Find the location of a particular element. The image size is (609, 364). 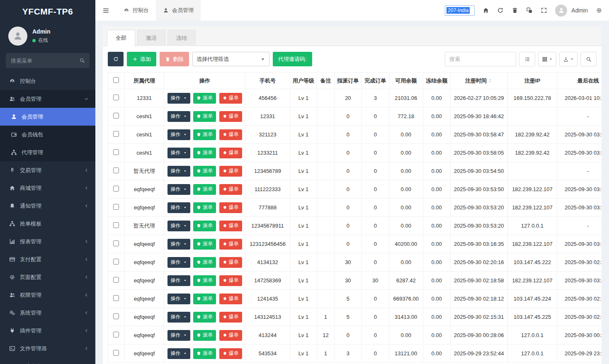

delete-button: 删除 is located at coordinates (174, 59).